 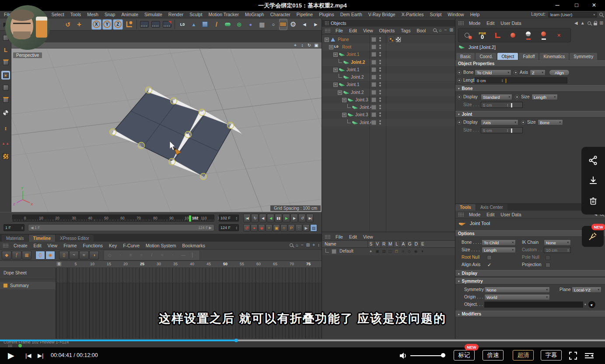 I want to click on tab-falloff: Falloff, so click(x=528, y=56).